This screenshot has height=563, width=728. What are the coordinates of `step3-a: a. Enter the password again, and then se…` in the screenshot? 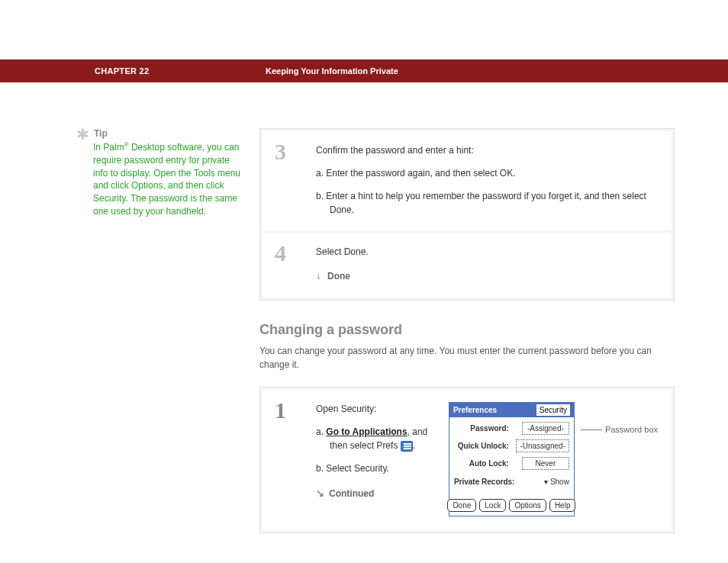 It's located at (487, 173).